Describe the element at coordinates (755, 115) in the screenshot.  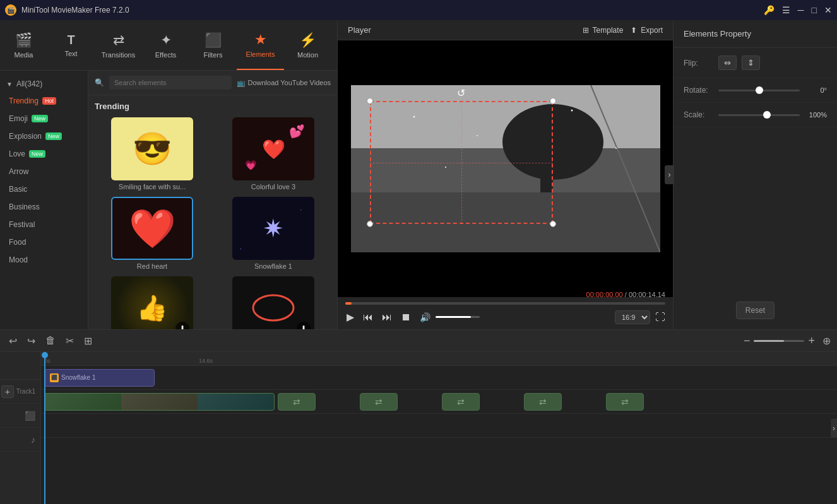
I see `scale-row: Scale: 100%` at that location.